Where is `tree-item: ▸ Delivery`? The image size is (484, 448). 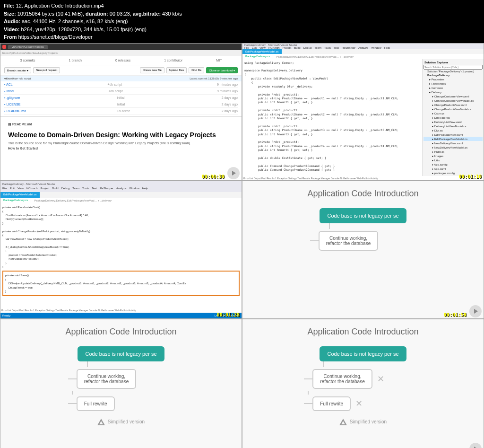
tree-item: ▸ Delivery is located at coordinates (453, 92).